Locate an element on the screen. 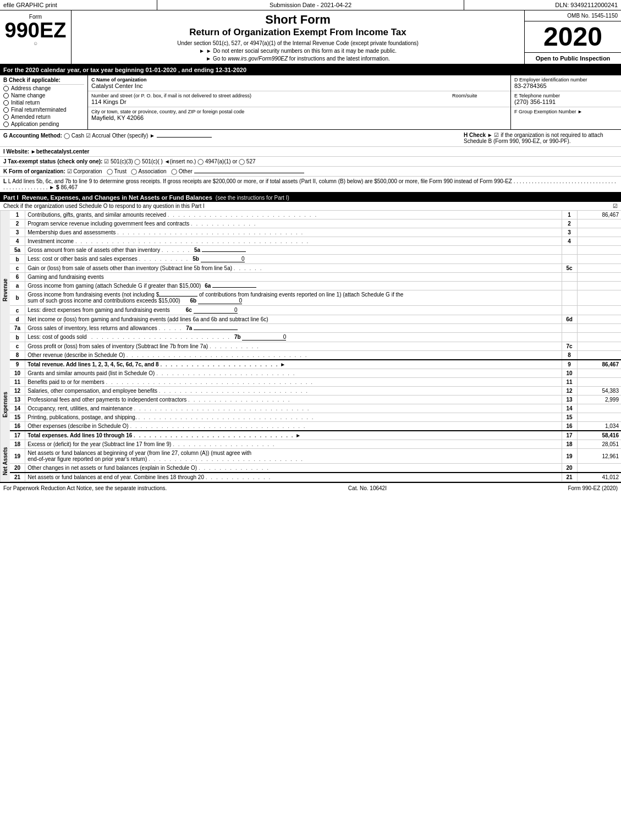 The height and width of the screenshot is (840, 621). l-label: L is located at coordinates (6, 182).